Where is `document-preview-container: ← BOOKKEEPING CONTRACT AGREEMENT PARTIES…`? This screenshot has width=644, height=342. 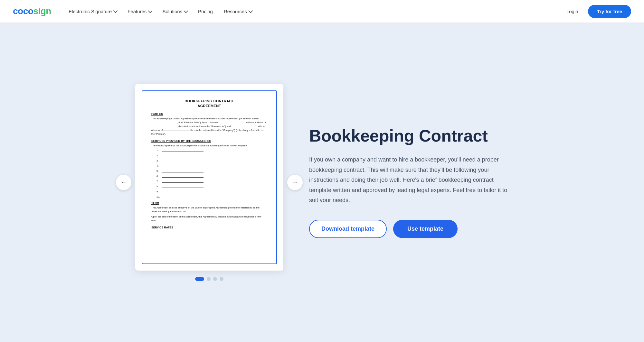 document-preview-container: ← BOOKKEEPING CONTRACT AGREEMENT PARTIES… is located at coordinates (209, 182).